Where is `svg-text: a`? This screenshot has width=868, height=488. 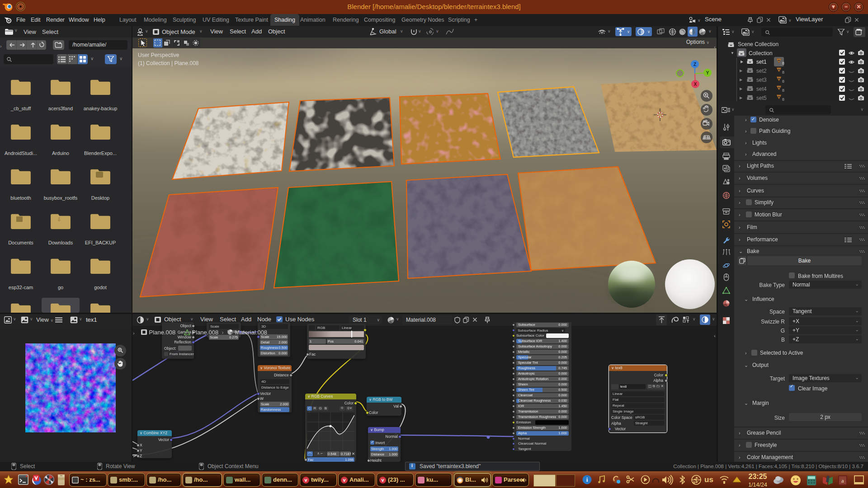 svg-text: a is located at coordinates (843, 481).